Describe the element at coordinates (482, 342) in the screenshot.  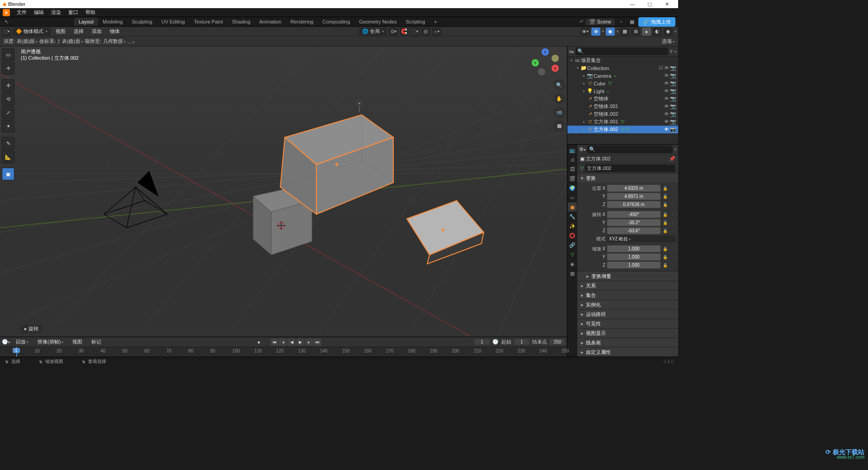
I see `current-frame: 1` at that location.